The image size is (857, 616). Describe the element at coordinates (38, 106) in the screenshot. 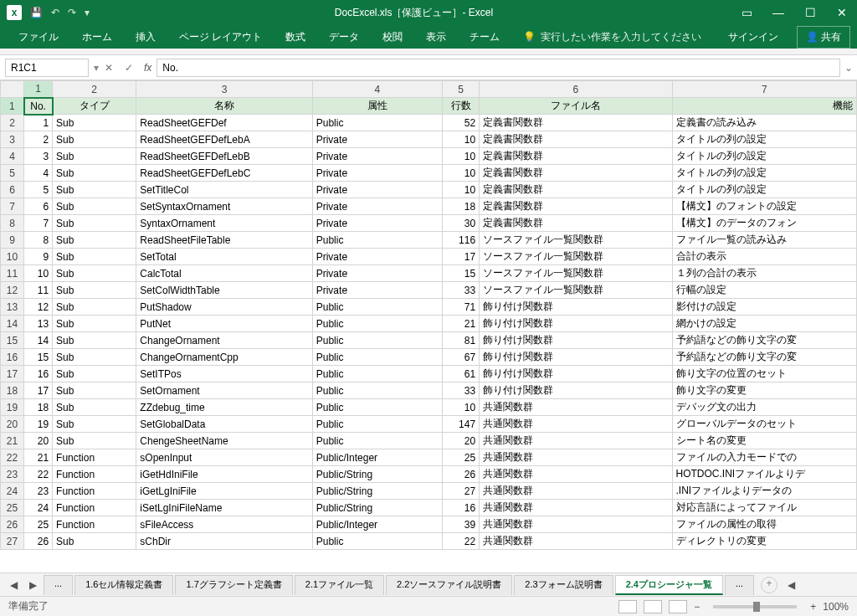

I see `header-cell: No.` at that location.